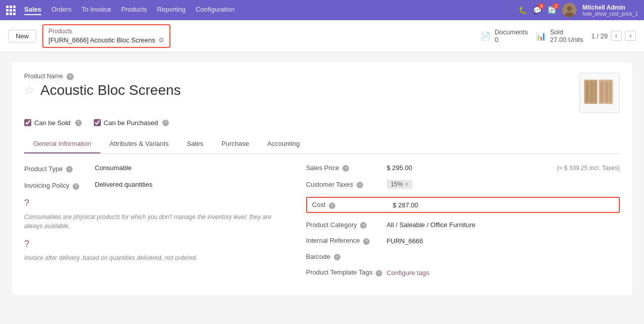  I want to click on customer-taxes-row: Customer Taxes ? 15% ×, so click(463, 184).